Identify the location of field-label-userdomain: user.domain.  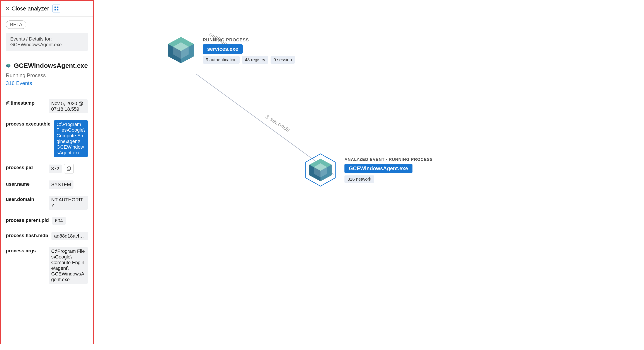
(26, 199).